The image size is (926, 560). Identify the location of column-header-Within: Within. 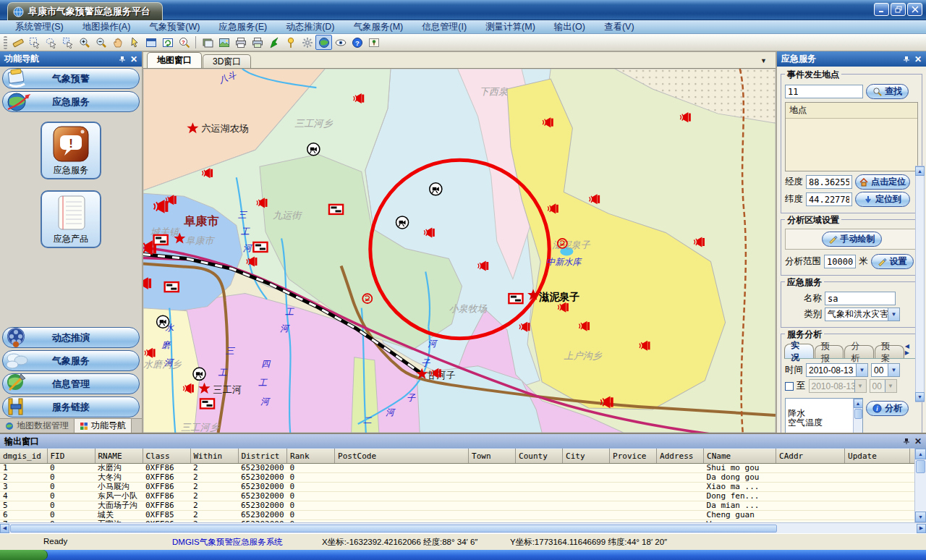
(214, 457).